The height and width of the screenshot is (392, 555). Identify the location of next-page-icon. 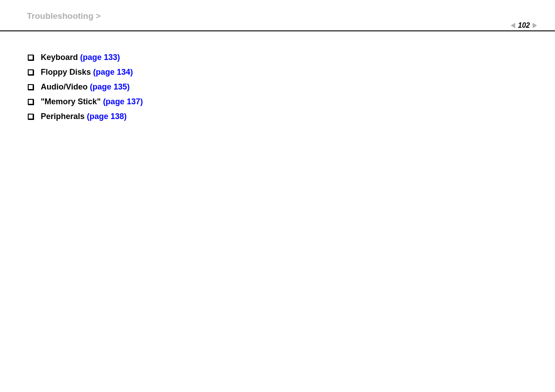
(535, 26).